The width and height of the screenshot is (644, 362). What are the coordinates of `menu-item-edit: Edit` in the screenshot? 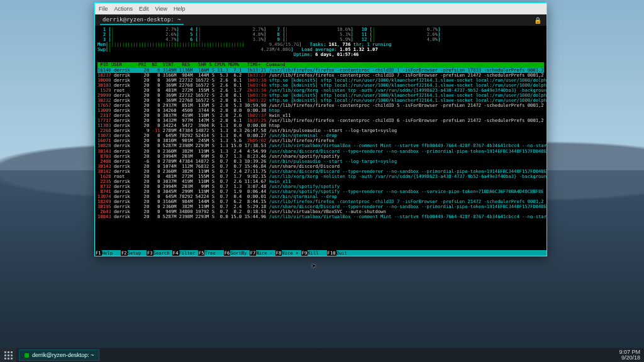 It's located at (144, 9).